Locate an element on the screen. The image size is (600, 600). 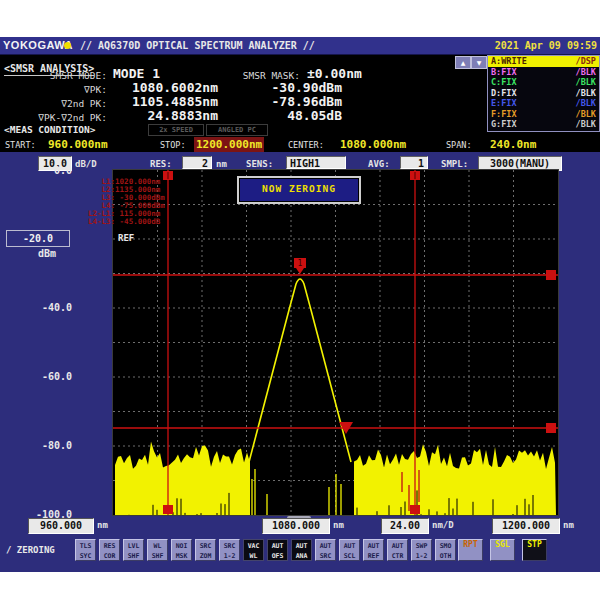
level-scale-unit: dB/D is located at coordinates (86, 164).